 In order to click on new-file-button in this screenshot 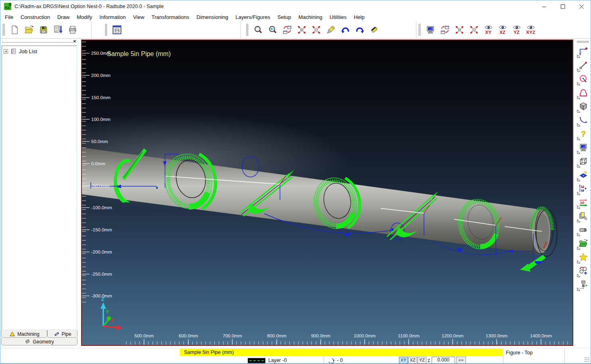, I will do `click(15, 30)`.